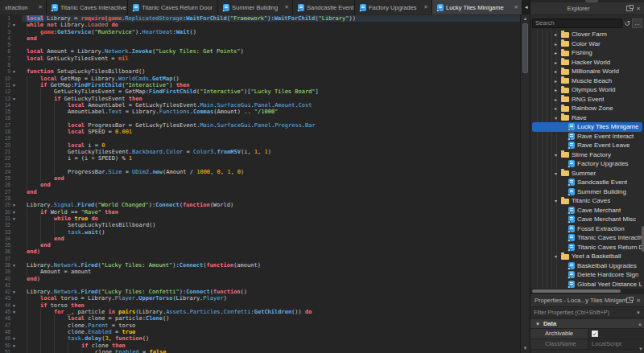 The image size is (644, 353). What do you see at coordinates (260, 252) in the screenshot?
I see `code-line-36: 36end)` at bounding box center [260, 252].